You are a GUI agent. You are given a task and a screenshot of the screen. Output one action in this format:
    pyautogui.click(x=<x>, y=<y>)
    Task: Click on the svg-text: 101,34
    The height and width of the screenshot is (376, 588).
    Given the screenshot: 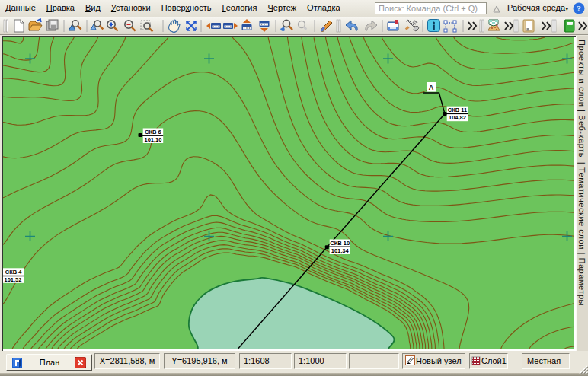 What is the action you would take?
    pyautogui.click(x=340, y=251)
    